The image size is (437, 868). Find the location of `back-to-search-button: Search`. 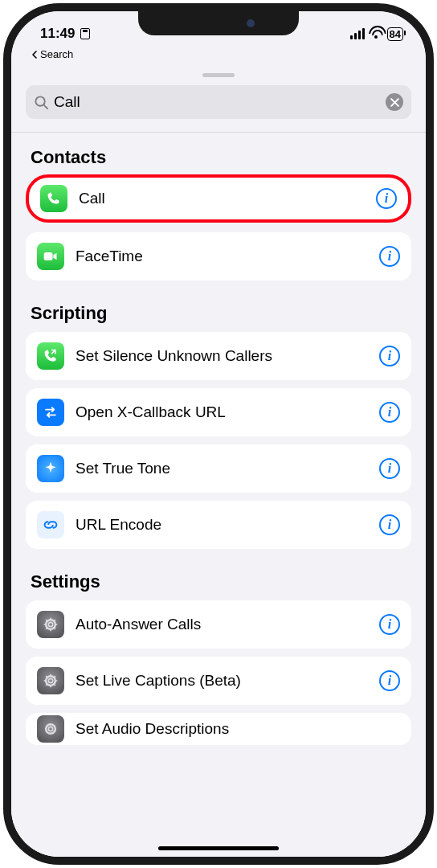

back-to-search-button: Search is located at coordinates (218, 56).